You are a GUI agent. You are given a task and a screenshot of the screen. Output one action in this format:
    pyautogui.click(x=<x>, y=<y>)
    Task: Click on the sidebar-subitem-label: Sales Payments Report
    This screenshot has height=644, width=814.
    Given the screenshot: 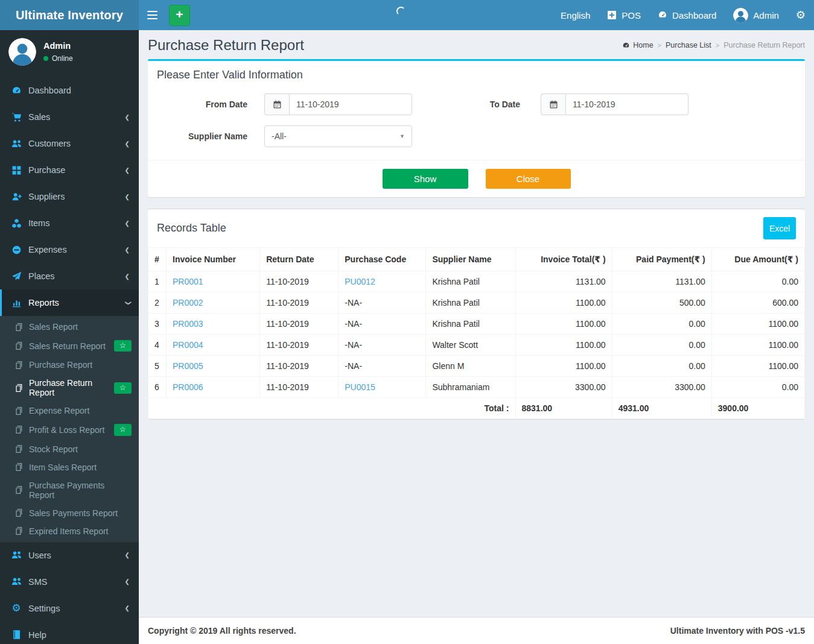 What is the action you would take?
    pyautogui.click(x=74, y=513)
    